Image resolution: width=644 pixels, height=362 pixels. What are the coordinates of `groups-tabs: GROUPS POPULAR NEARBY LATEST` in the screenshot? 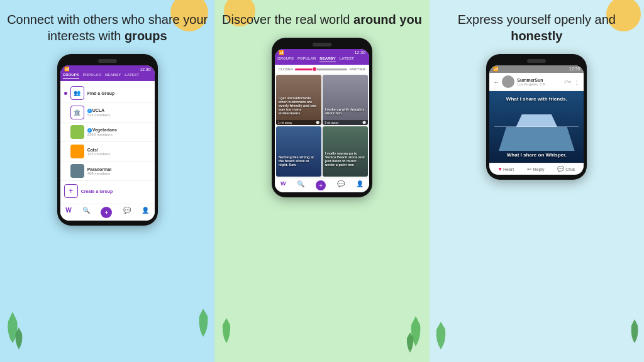 It's located at (108, 77).